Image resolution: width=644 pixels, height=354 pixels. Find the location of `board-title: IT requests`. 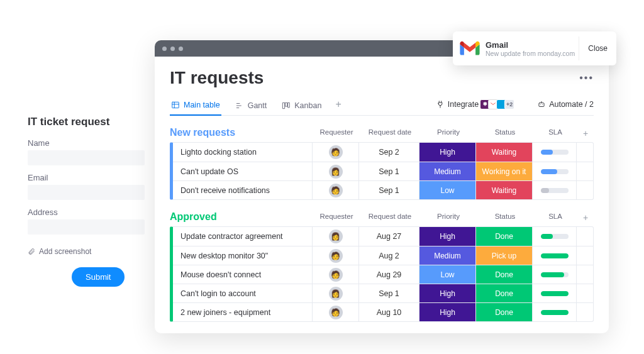

board-title: IT requests is located at coordinates (216, 78).